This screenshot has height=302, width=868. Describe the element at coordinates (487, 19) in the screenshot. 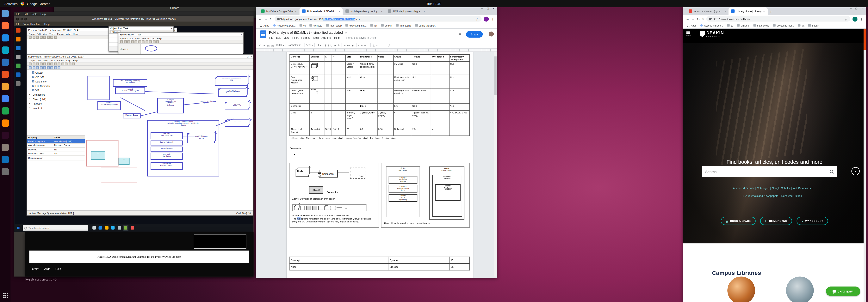

I see `profile-avatar` at that location.